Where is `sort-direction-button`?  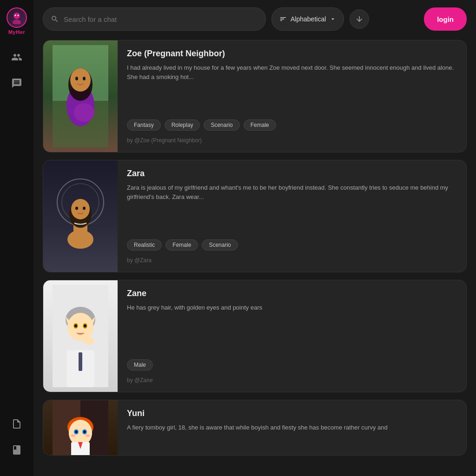 sort-direction-button is located at coordinates (359, 19).